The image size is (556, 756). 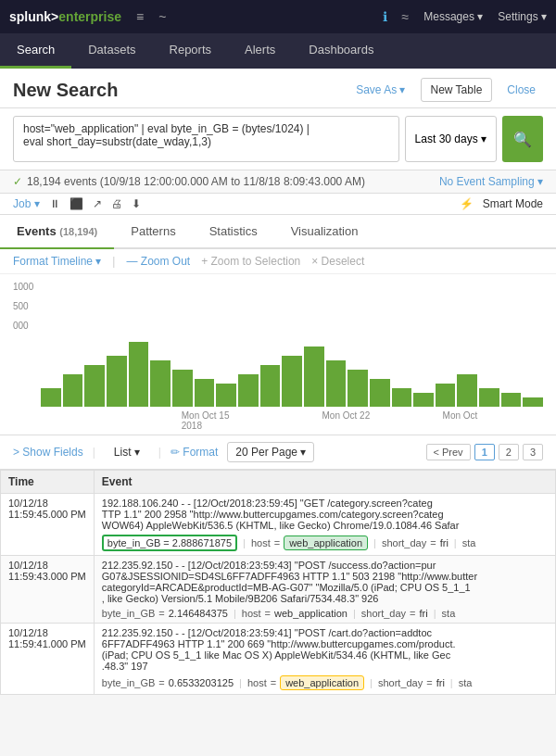 What do you see at coordinates (48, 452) in the screenshot?
I see `show-fields-button: > Show Fields` at bounding box center [48, 452].